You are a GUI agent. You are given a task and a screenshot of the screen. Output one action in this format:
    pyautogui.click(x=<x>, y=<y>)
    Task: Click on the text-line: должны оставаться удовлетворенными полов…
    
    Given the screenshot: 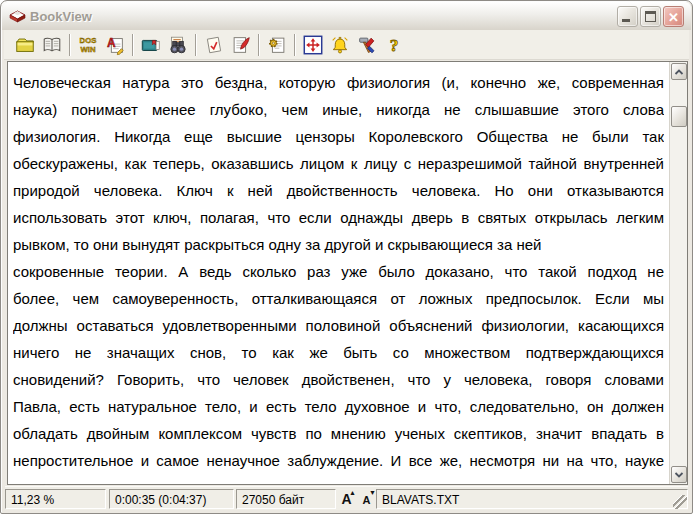 What is the action you would take?
    pyautogui.click(x=338, y=326)
    